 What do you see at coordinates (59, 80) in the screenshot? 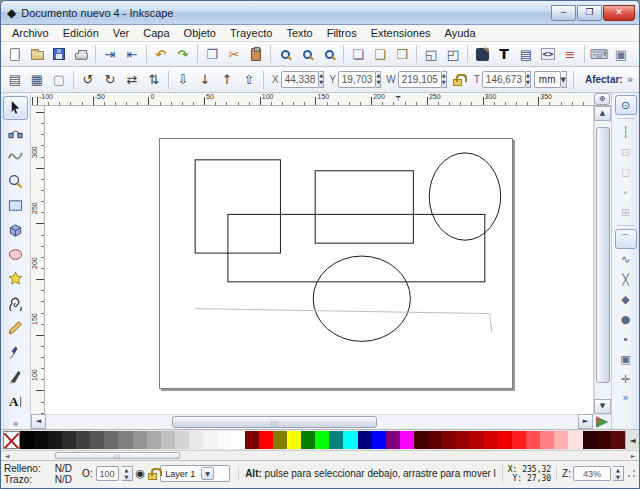
I see `deselect-button: ▢` at bounding box center [59, 80].